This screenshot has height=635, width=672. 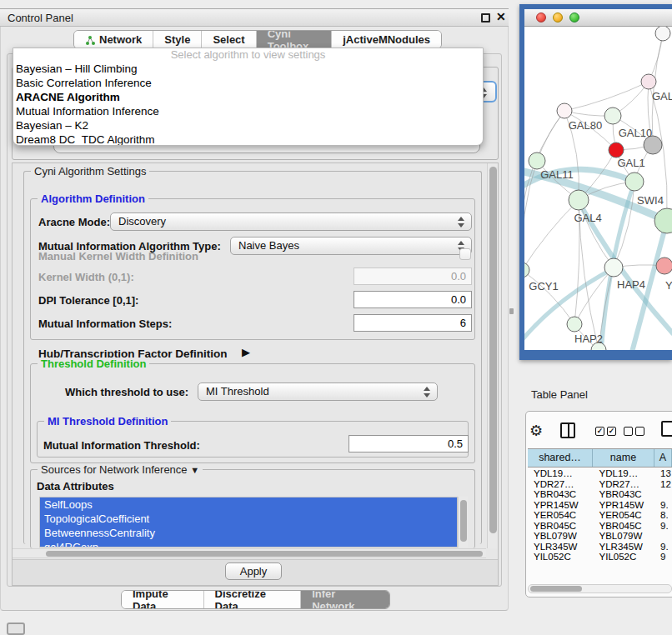 I want to click on kernel-width-field, so click(x=413, y=277).